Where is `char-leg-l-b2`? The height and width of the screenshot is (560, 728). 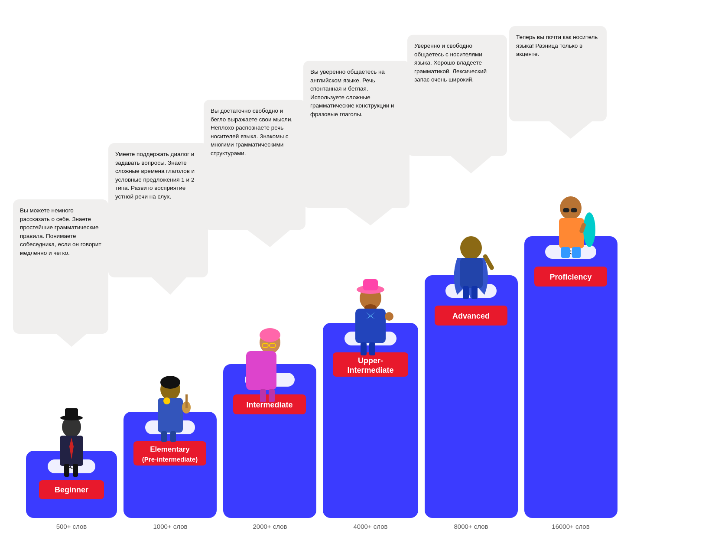 char-leg-l-b2 is located at coordinates (364, 349).